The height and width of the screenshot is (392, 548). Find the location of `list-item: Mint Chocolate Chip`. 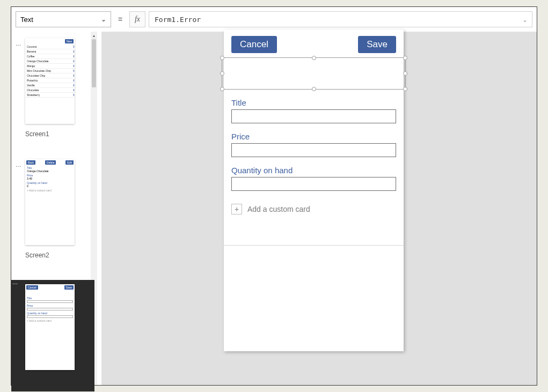

list-item: Mint Chocolate Chip is located at coordinates (50, 71).